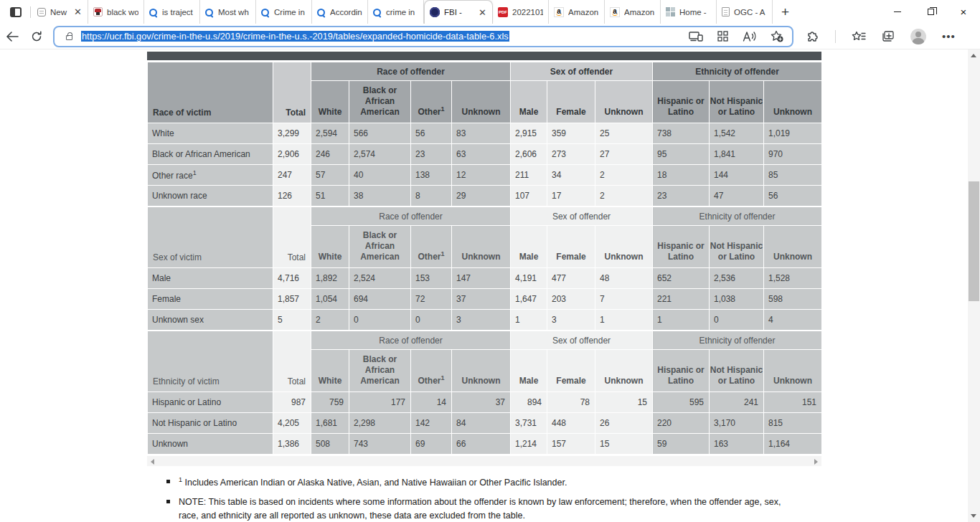 This screenshot has height=522, width=980. Describe the element at coordinates (30, 12) in the screenshot. I see `divider` at that location.